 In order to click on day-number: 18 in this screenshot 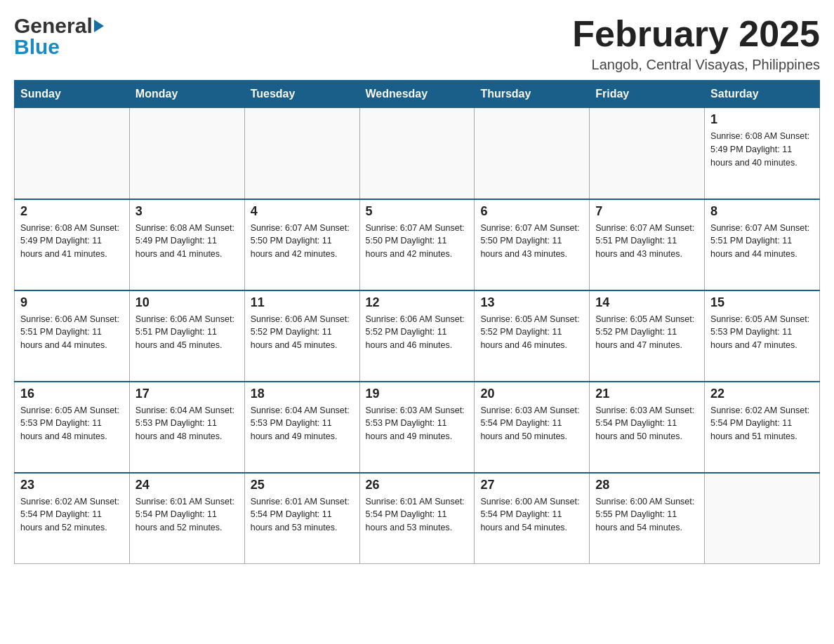, I will do `click(302, 394)`.